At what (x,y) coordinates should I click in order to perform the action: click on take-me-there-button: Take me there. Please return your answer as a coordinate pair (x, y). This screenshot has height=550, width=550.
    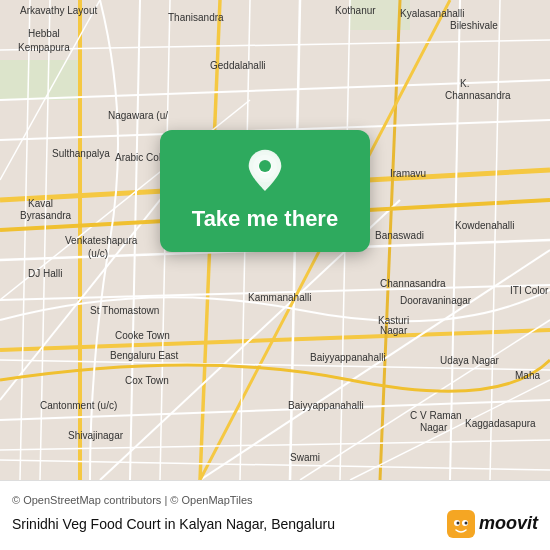
    Looking at the image, I should click on (265, 219).